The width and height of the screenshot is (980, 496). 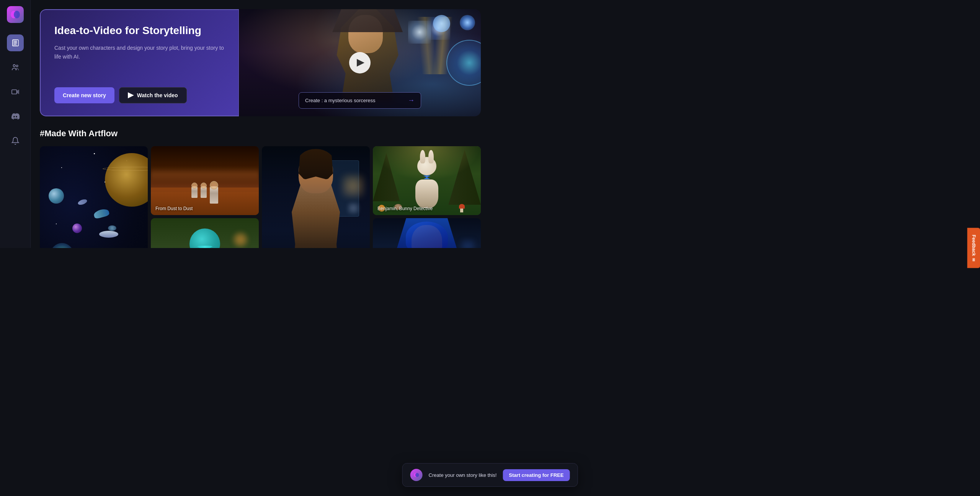 What do you see at coordinates (15, 141) in the screenshot?
I see `sidebar-item-notifications` at bounding box center [15, 141].